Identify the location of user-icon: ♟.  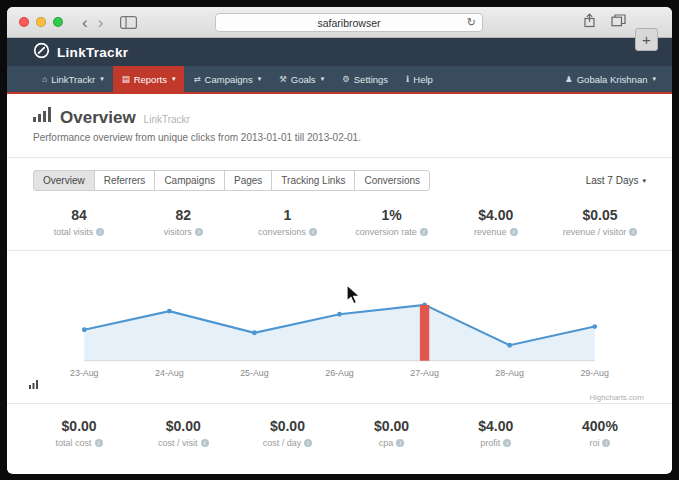
(569, 79).